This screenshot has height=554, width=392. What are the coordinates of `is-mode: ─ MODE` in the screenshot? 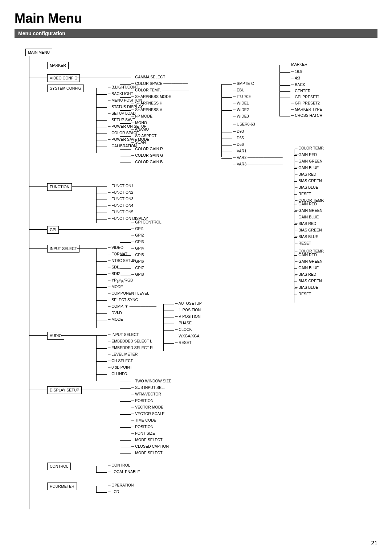 It's located at (115, 287).